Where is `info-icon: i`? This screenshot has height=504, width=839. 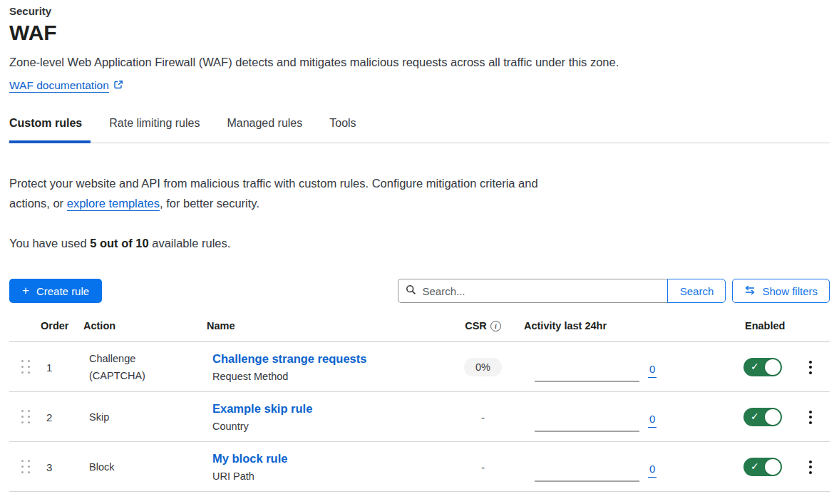
info-icon: i is located at coordinates (496, 326).